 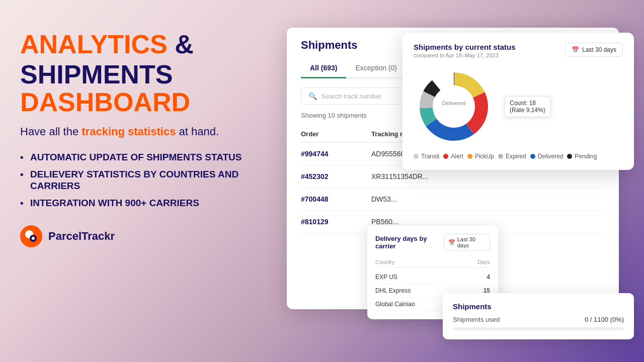 I want to click on order-1: #994744, so click(x=336, y=154).